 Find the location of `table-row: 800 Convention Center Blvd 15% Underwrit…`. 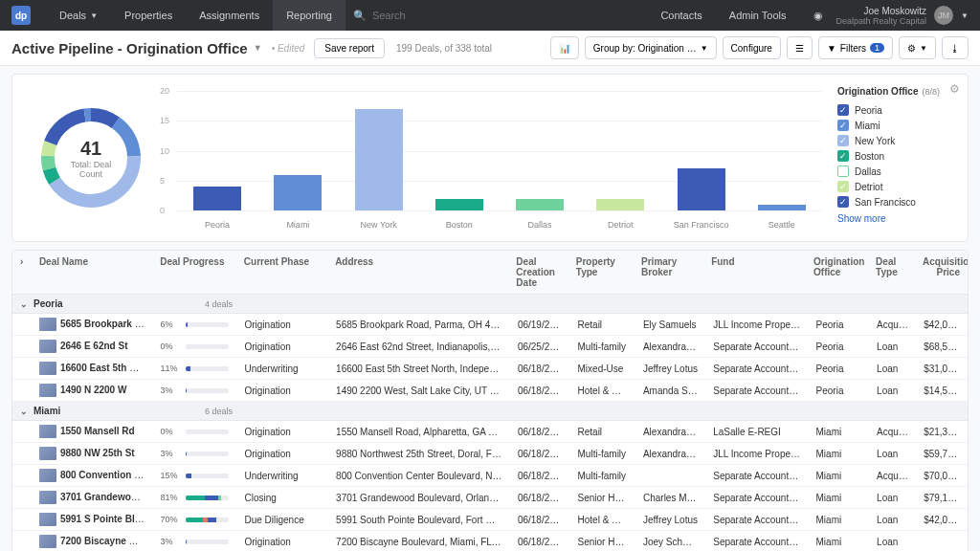

table-row: 800 Convention Center Blvd 15% Underwrit… is located at coordinates (490, 476).